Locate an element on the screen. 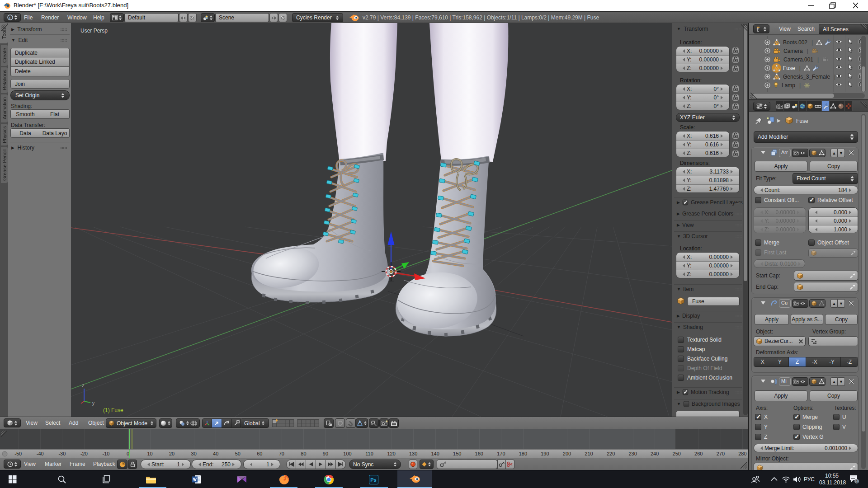  svg-text: y is located at coordinates (93, 403).